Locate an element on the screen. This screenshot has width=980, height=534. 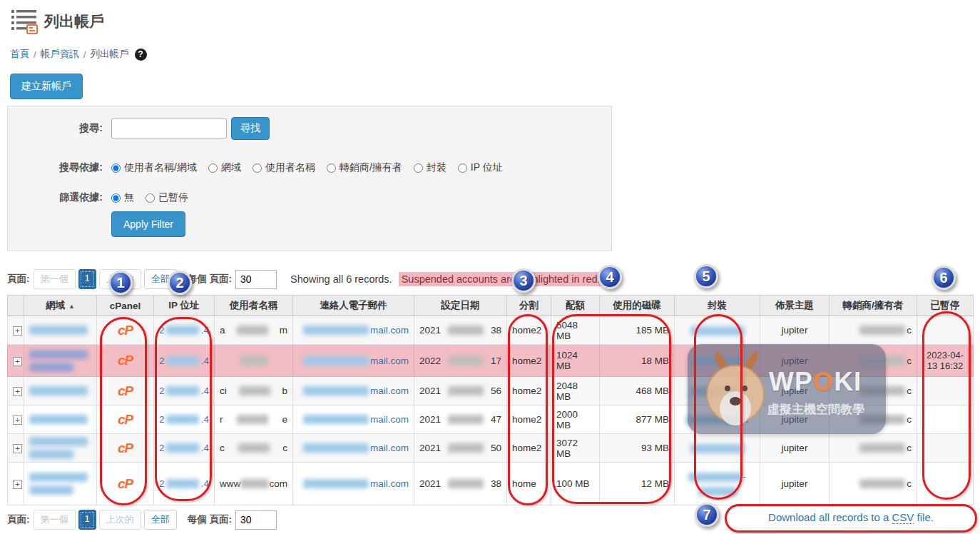
create-account-button: 建立新帳戶 is located at coordinates (46, 86).